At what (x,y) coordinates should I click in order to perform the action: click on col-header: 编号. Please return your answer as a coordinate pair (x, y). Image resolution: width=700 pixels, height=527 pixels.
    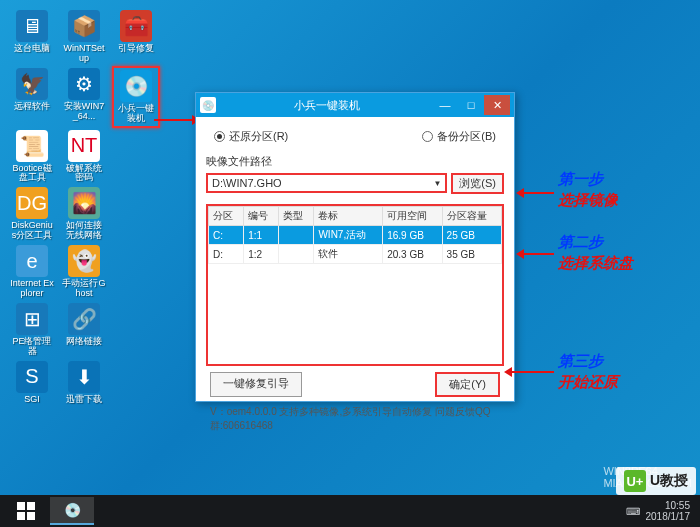
    Looking at the image, I should click on (262, 216).